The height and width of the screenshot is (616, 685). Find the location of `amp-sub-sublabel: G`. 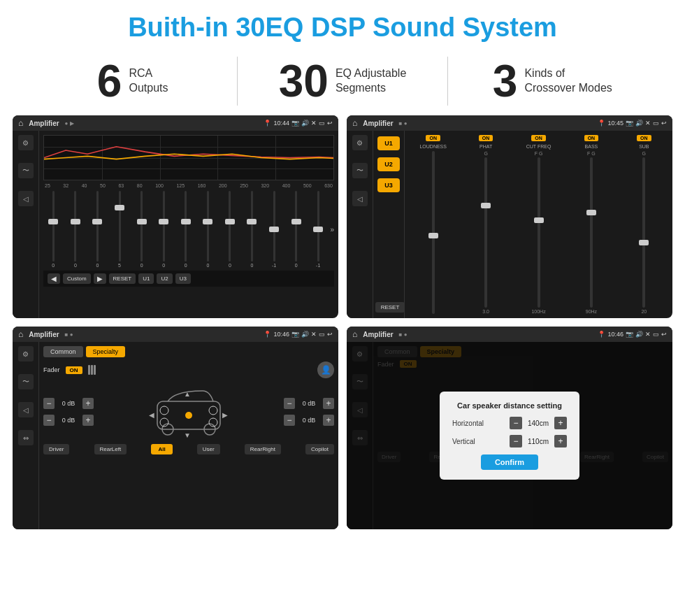

amp-sub-sublabel: G is located at coordinates (644, 154).